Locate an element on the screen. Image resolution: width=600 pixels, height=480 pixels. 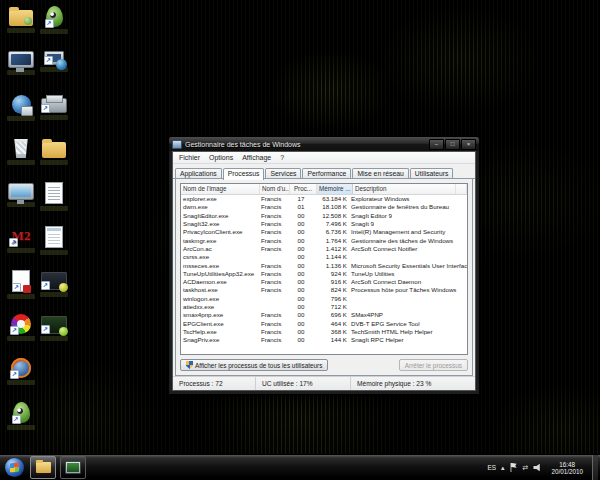
process-row: SnagItEditor.exeFrancis0012.508 KSnagIt … is located at coordinates (324, 216).